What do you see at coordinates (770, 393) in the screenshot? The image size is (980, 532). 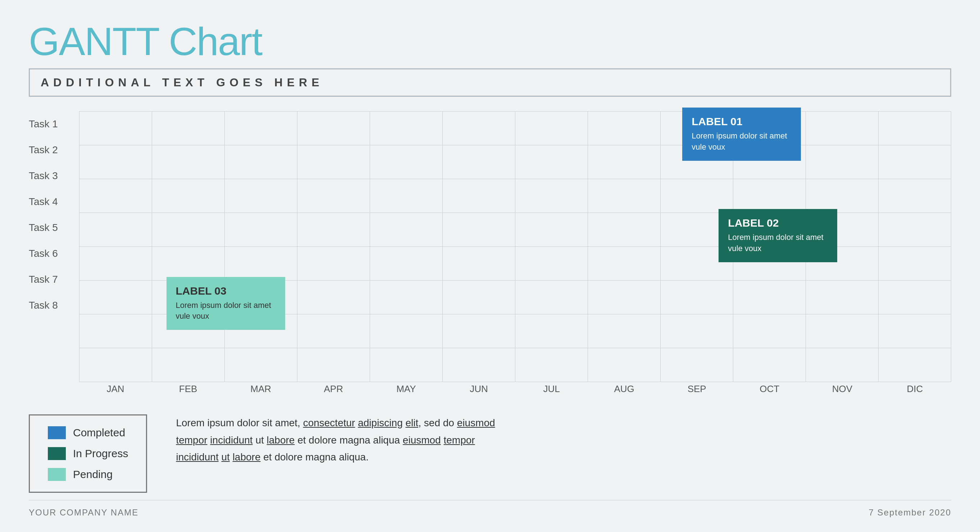 I see `month-oct: OCT` at bounding box center [770, 393].